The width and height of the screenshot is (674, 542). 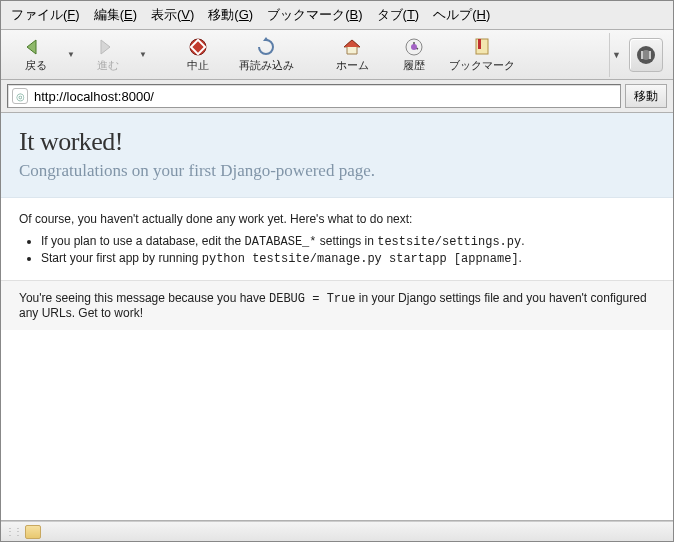 What do you see at coordinates (482, 66) in the screenshot?
I see `bookmarks-label: ブックマーク` at bounding box center [482, 66].